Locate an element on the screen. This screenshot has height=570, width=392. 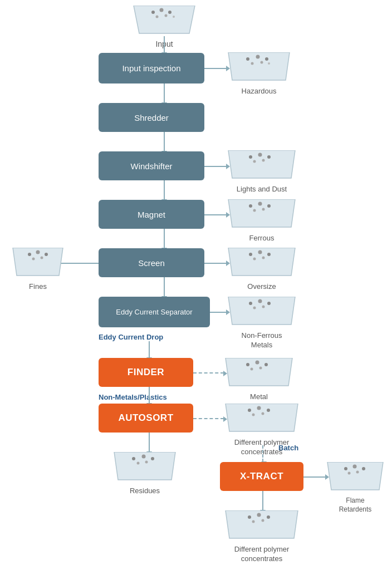
arrow-magnet-screen is located at coordinates (164, 238).